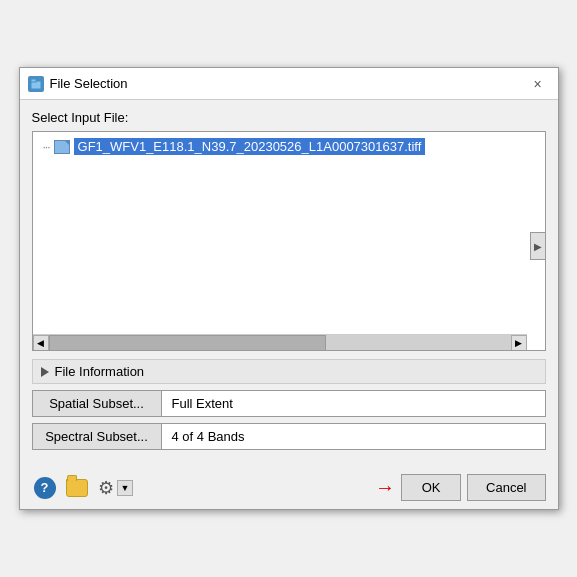  What do you see at coordinates (289, 488) in the screenshot?
I see `dialog-footer: ? ⚙ ▼ → OK Cancel` at bounding box center [289, 488].